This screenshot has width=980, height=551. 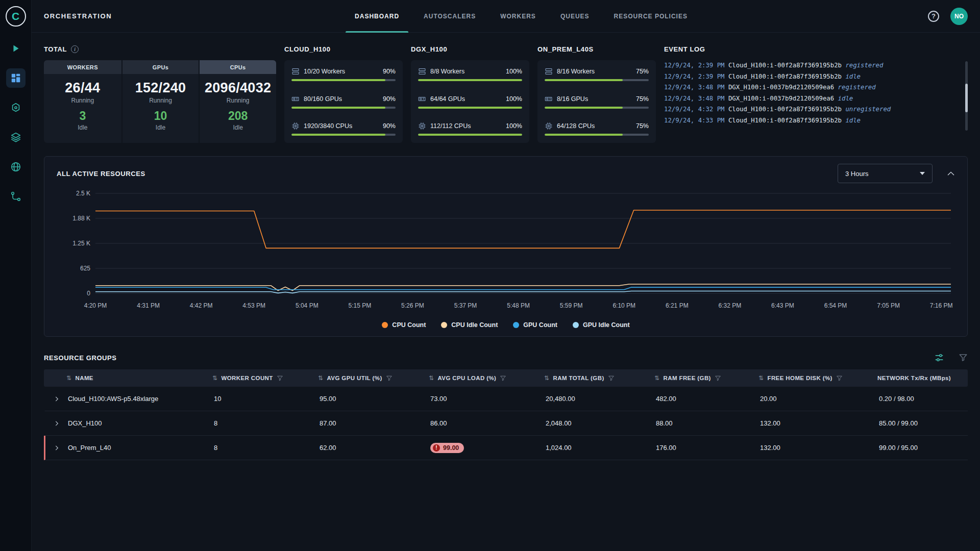 I want to click on running-value: 2096/4032, so click(x=238, y=88).